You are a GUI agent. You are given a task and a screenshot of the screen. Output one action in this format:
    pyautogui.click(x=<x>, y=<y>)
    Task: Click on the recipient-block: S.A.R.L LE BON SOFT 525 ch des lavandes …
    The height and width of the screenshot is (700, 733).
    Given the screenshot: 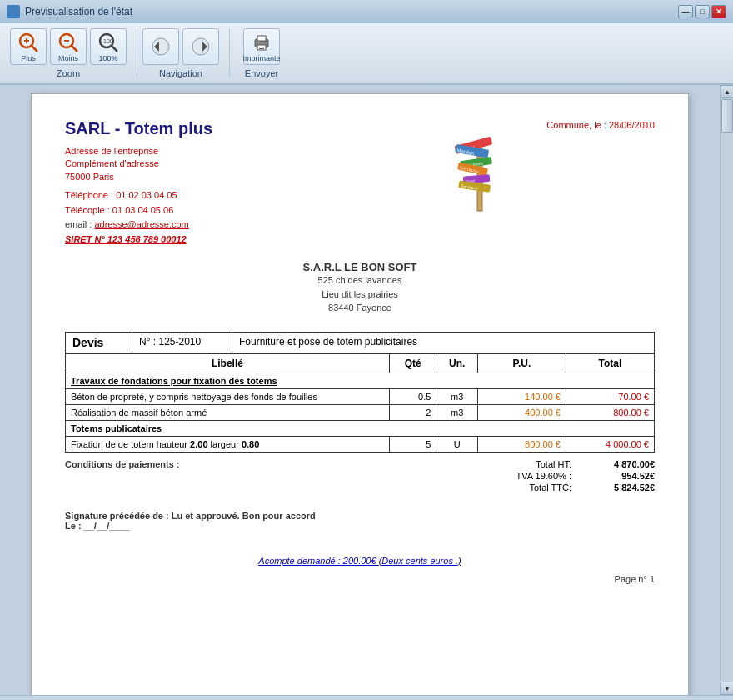 What is the action you would take?
    pyautogui.click(x=360, y=288)
    